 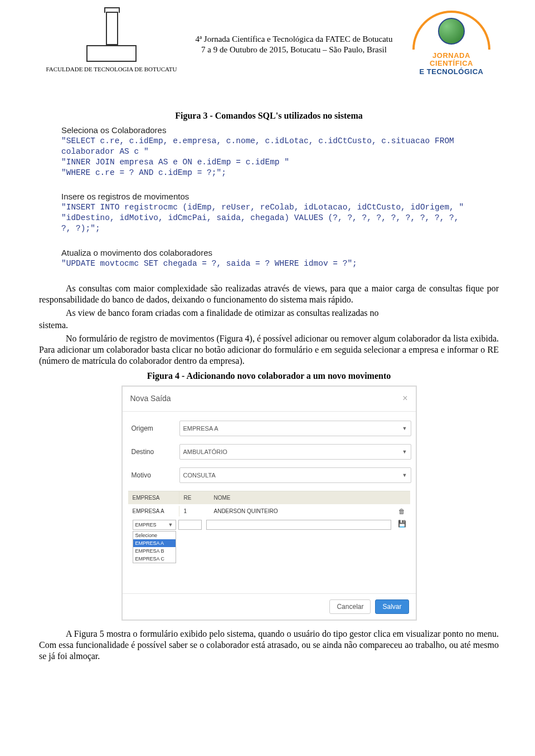 I want to click on figure3-caption: Figura 3 - Comandos SQL's utilizados no …, so click(x=269, y=116).